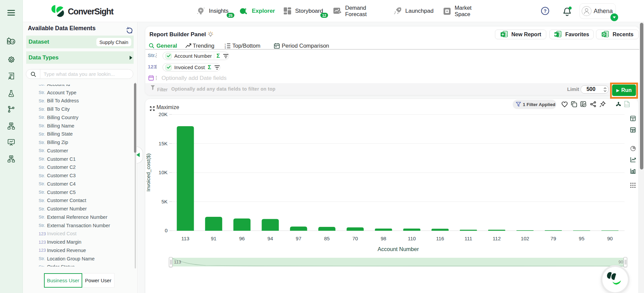  I want to click on svg-text: Account Number, so click(398, 249).